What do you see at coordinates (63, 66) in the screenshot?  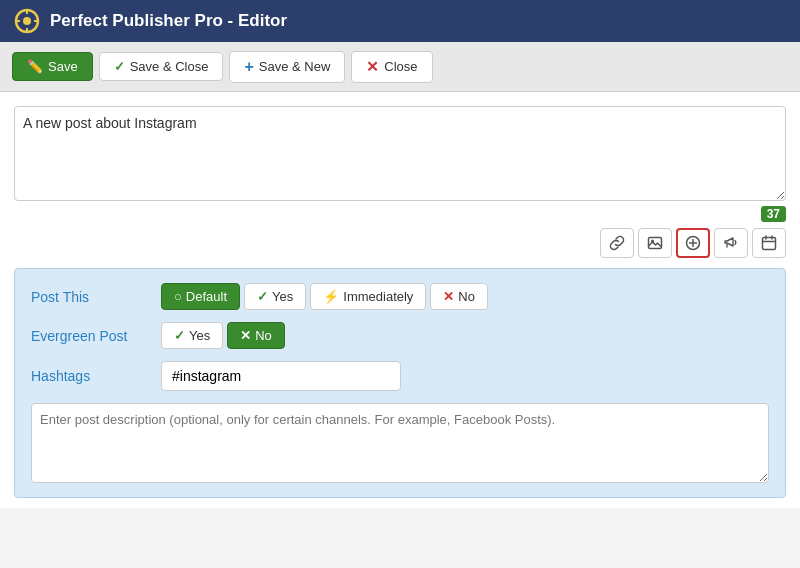 I see `save-label: Save` at bounding box center [63, 66].